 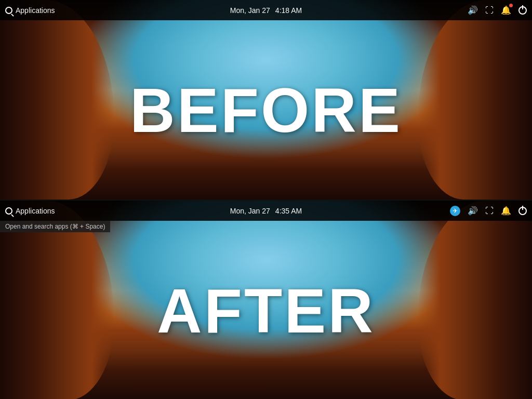 What do you see at coordinates (523, 211) in the screenshot?
I see `power-icon-after` at bounding box center [523, 211].